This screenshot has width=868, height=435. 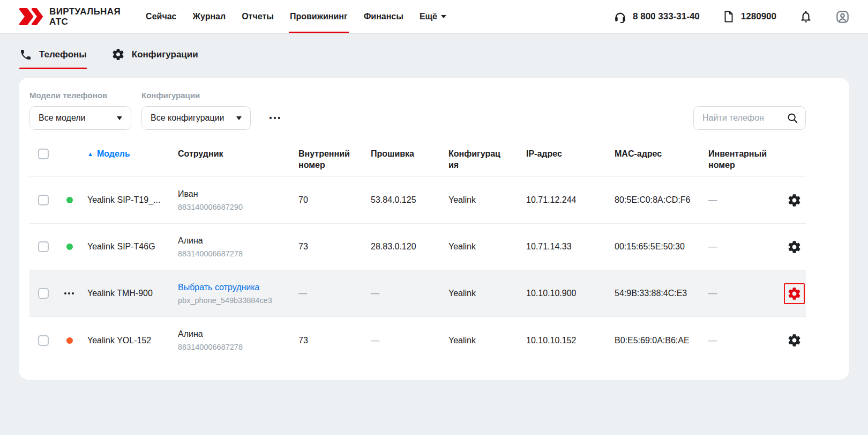 I want to click on cell-firmware: 28.83.0.120, so click(x=409, y=247).